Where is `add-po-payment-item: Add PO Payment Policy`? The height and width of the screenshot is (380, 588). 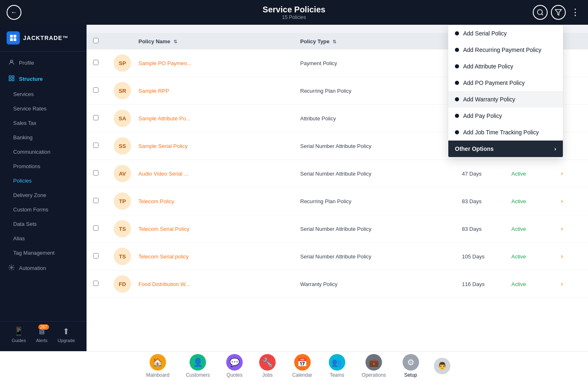
add-po-payment-item: Add PO Payment Policy is located at coordinates (506, 83).